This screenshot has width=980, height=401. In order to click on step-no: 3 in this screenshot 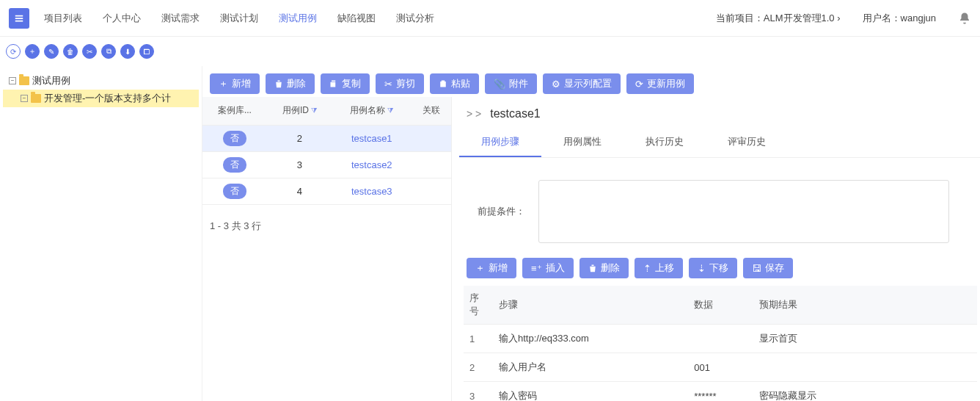, I will do `click(478, 392)`.